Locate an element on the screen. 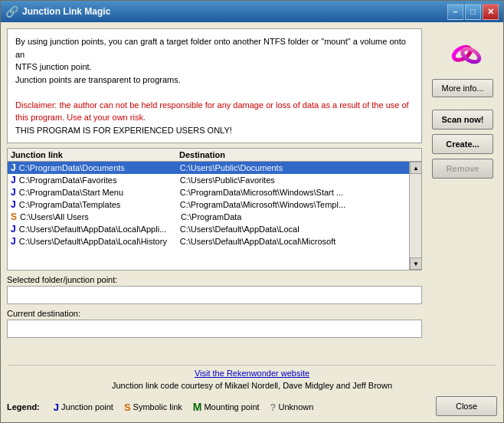 The width and height of the screenshot is (504, 423). table-row: JC:\ProgramData\Start MenuC:\ProgramData… is located at coordinates (208, 192).